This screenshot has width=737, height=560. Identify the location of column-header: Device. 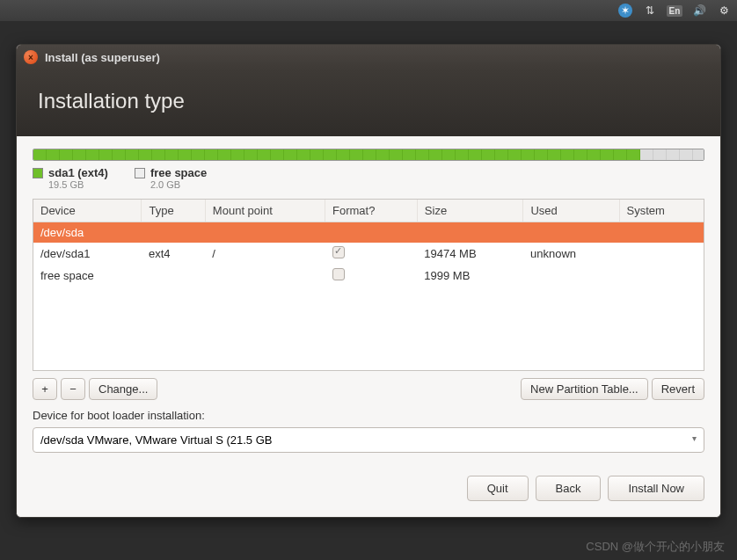
(88, 211).